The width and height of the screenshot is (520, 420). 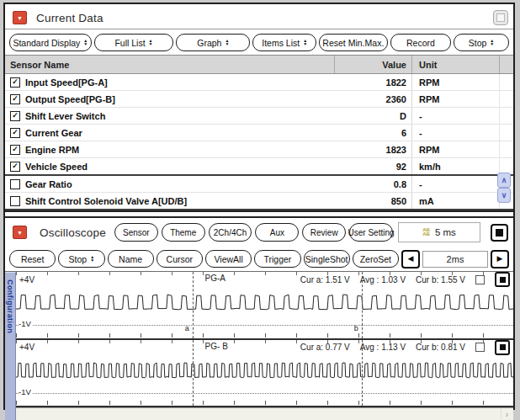 What do you see at coordinates (326, 259) in the screenshot?
I see `singleshot-button: SingleShot` at bounding box center [326, 259].